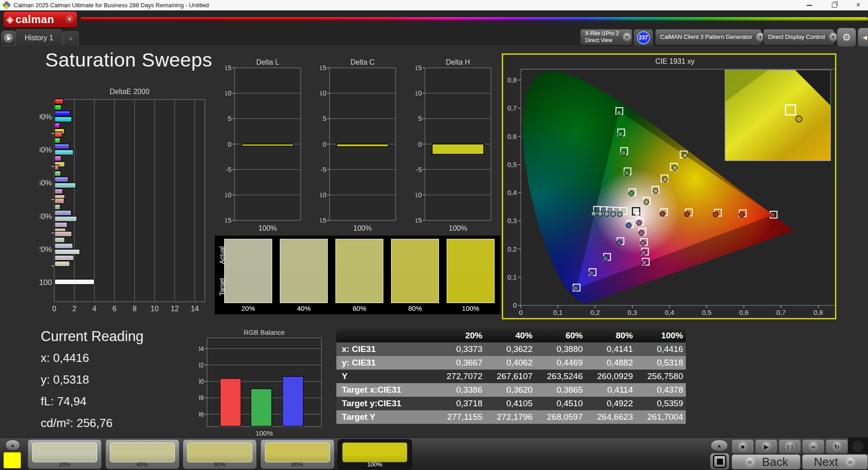  What do you see at coordinates (293, 401) in the screenshot?
I see `rgb-bar-blue` at bounding box center [293, 401].